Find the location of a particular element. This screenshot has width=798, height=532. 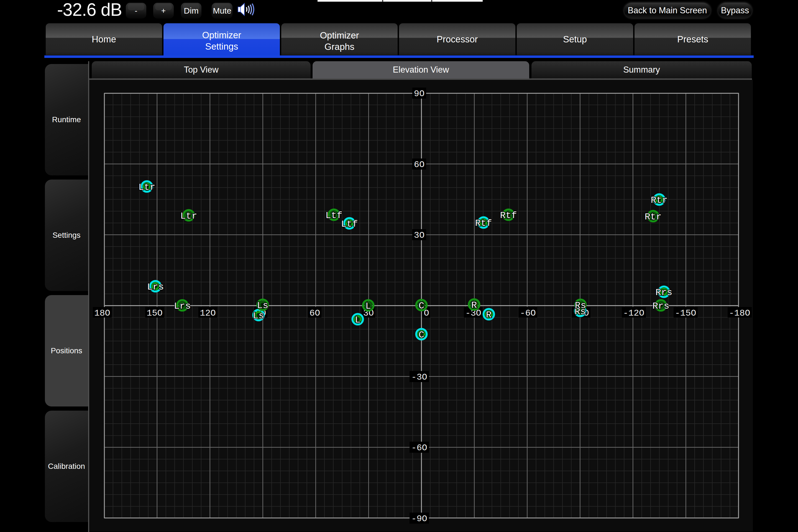

svg-text: -12O is located at coordinates (634, 313).